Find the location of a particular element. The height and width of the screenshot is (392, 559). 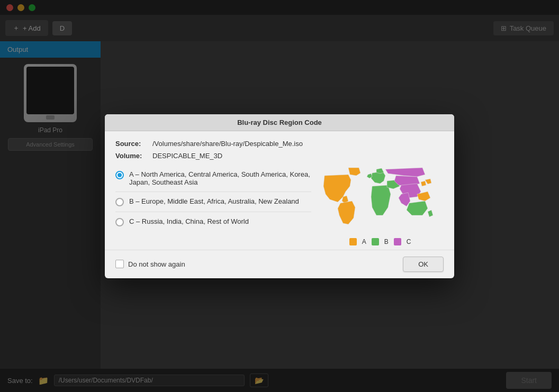

legend-b-label: B is located at coordinates (386, 242).